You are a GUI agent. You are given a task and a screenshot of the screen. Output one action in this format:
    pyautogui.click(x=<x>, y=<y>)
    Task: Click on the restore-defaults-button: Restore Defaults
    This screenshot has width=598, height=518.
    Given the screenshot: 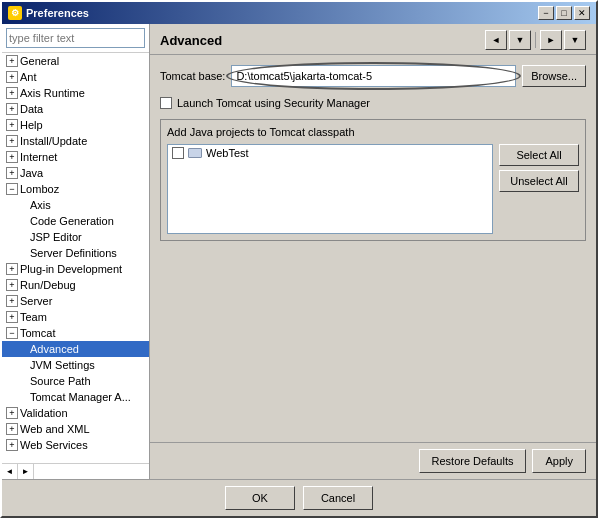 What is the action you would take?
    pyautogui.click(x=473, y=461)
    